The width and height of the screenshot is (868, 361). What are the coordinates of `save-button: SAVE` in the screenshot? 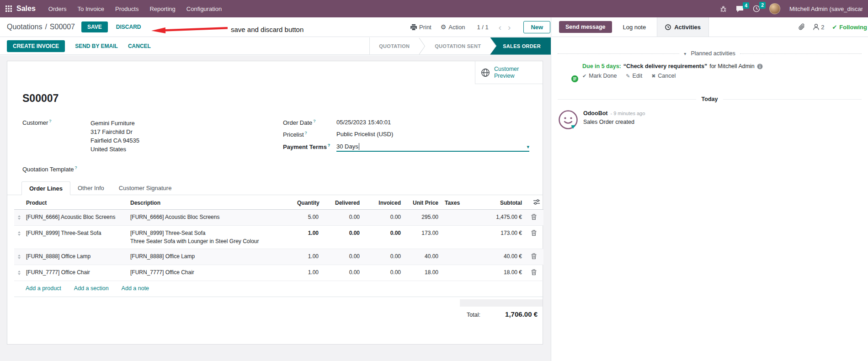 It's located at (95, 27).